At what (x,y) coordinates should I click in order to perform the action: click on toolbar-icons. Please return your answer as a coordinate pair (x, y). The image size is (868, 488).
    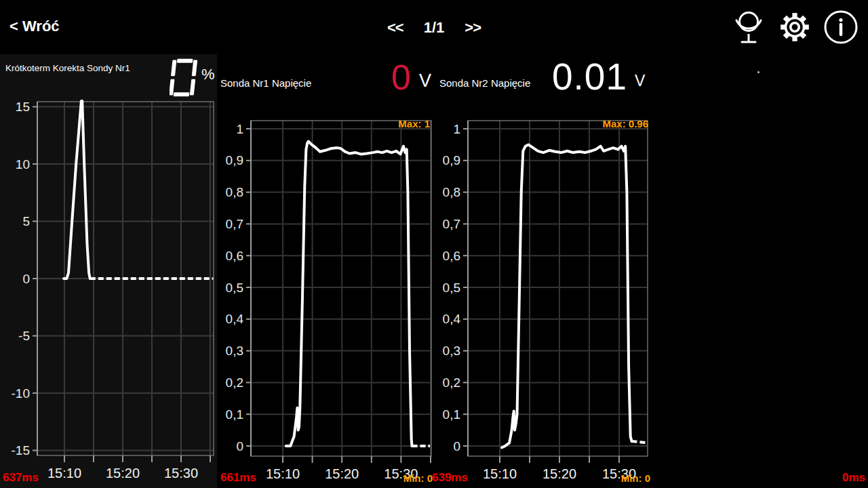
    Looking at the image, I should click on (795, 27).